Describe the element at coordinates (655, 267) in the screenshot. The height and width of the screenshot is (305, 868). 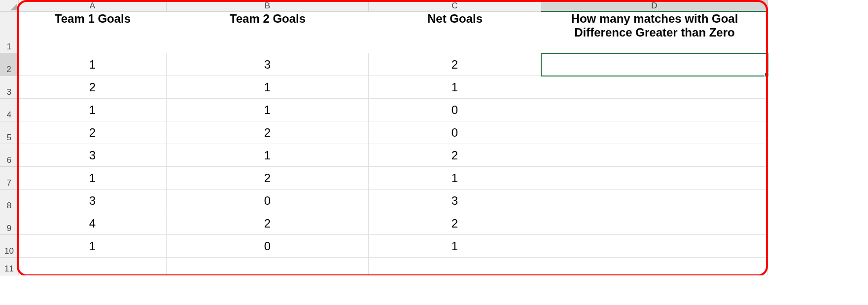
I see `cell-D11` at that location.